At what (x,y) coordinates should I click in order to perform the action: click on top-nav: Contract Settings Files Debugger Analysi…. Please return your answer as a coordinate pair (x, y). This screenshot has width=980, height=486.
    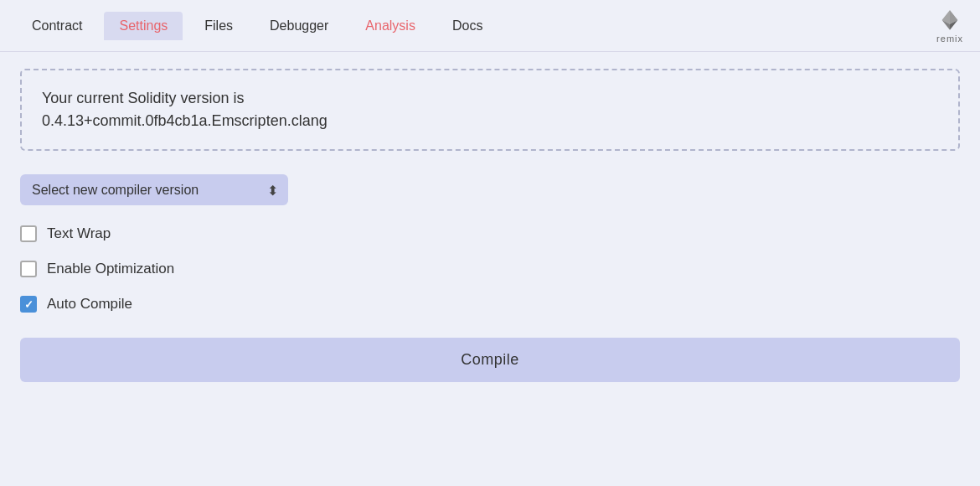
    Looking at the image, I should click on (490, 26).